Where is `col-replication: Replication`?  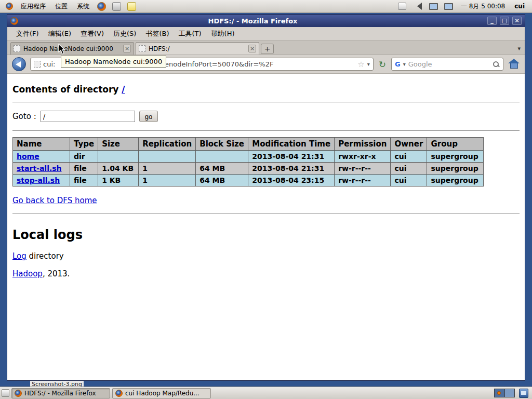
col-replication: Replication is located at coordinates (167, 144).